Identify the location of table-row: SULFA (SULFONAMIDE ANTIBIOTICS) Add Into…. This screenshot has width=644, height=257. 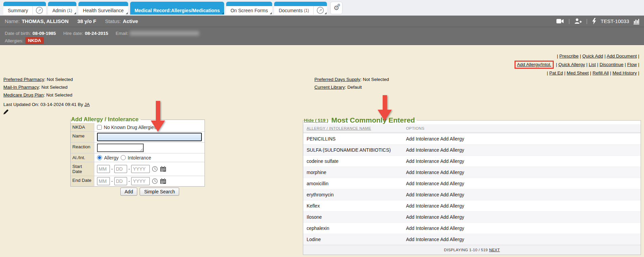
(472, 150).